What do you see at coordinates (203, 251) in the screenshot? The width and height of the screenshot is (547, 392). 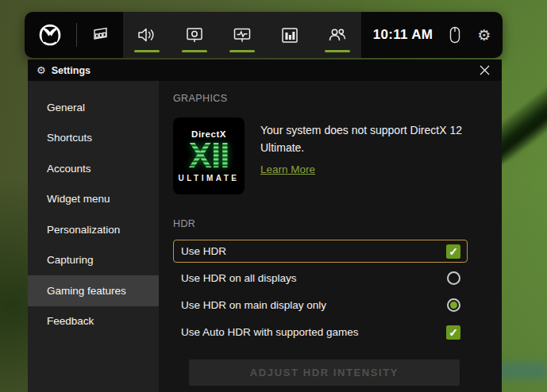 I see `use-hdr-label: Use HDR` at bounding box center [203, 251].